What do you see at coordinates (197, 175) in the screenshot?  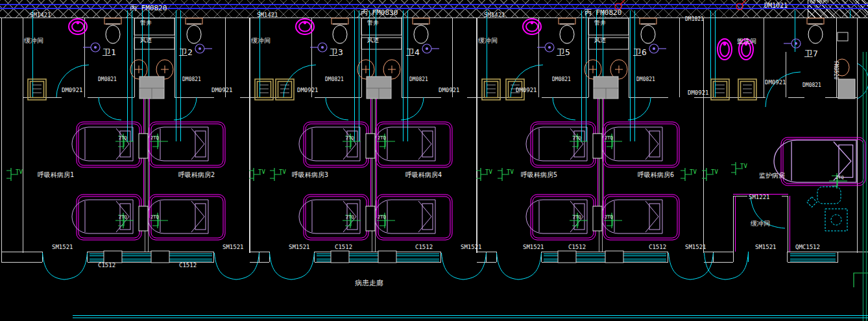 I see `room-label-ward2: 呼吸科病房2` at bounding box center [197, 175].